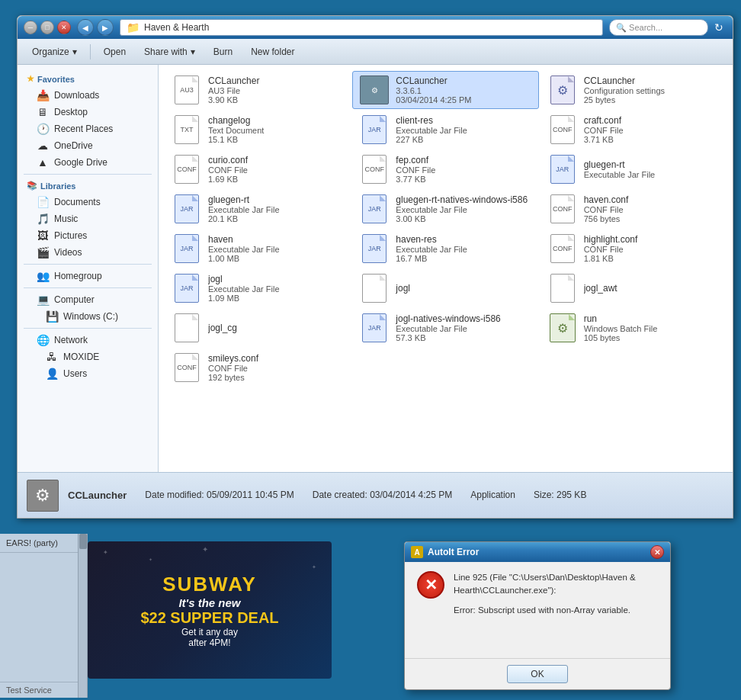 The height and width of the screenshot is (700, 741). What do you see at coordinates (88, 202) in the screenshot?
I see `sidebar-item-documents: 📄 Documents` at bounding box center [88, 202].